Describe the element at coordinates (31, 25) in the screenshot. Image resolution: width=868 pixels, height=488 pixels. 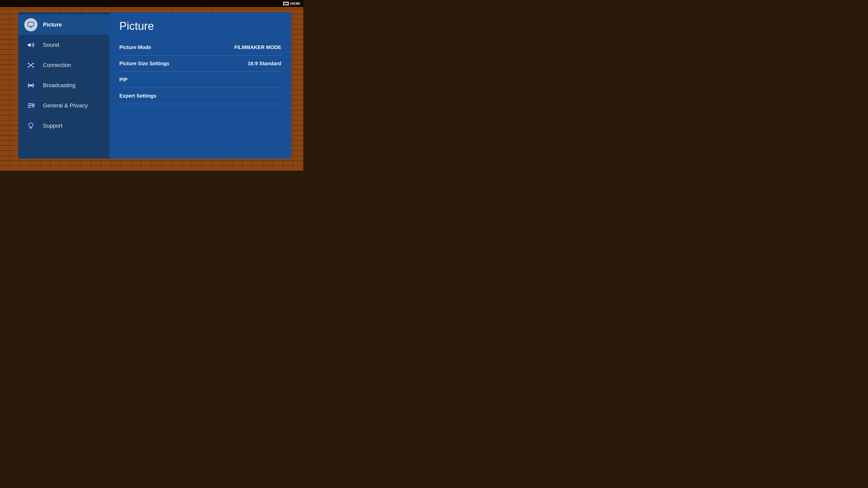
I see `picture-icon-circle` at that location.